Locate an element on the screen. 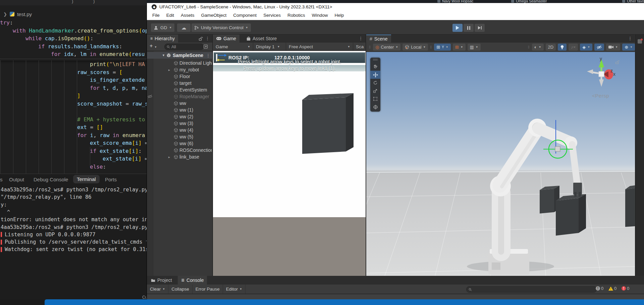  audio-mute-toggle: ♪× is located at coordinates (573, 47).